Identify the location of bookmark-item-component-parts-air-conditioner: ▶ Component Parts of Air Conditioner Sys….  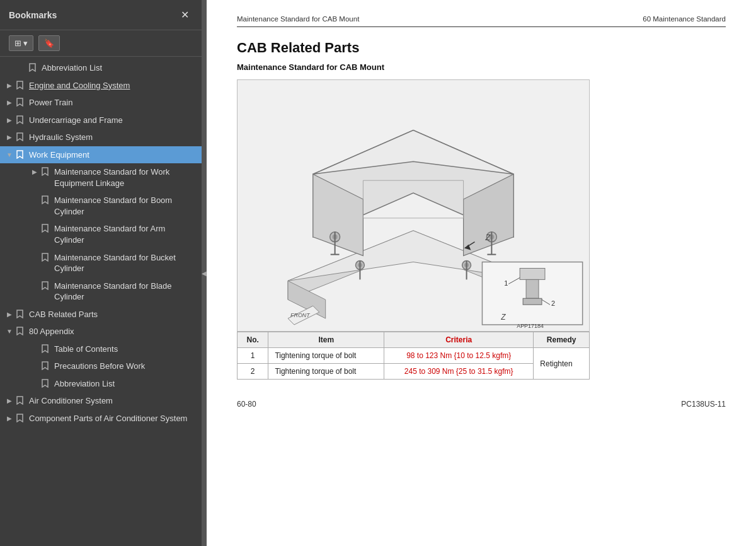
(101, 419).